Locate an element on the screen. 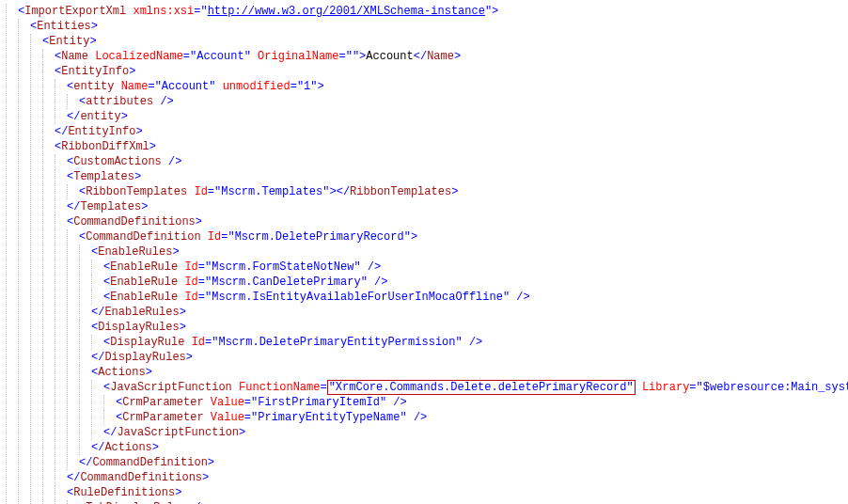 The width and height of the screenshot is (848, 504). attr-value: Mscrm.FormStateNotNew is located at coordinates (282, 267).